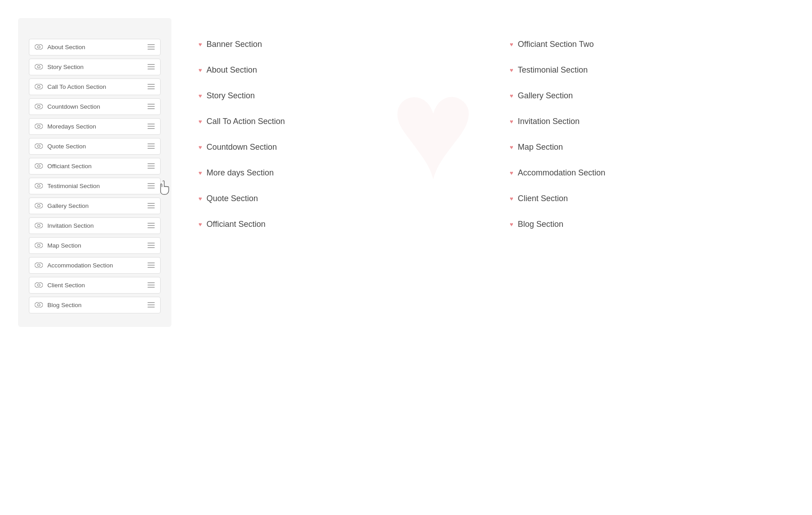 This screenshot has height=515, width=812. What do you see at coordinates (80, 265) in the screenshot?
I see `section-item-label: Accommodation Section` at bounding box center [80, 265].